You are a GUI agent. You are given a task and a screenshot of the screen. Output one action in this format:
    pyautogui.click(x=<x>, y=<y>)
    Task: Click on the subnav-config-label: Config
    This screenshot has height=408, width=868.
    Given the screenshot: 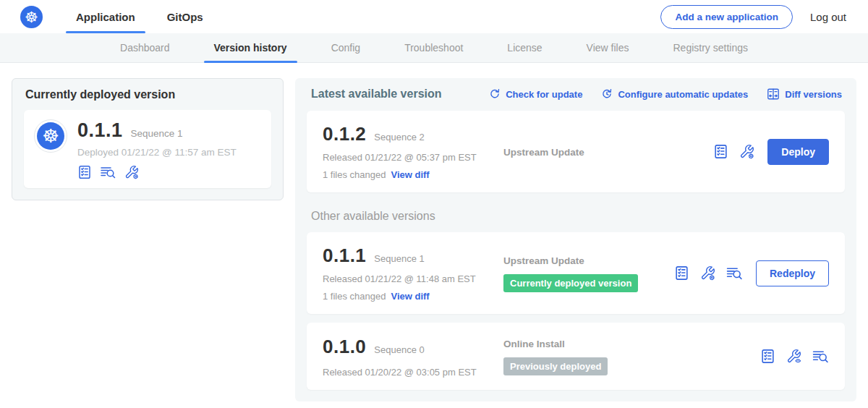 What is the action you would take?
    pyautogui.click(x=346, y=48)
    